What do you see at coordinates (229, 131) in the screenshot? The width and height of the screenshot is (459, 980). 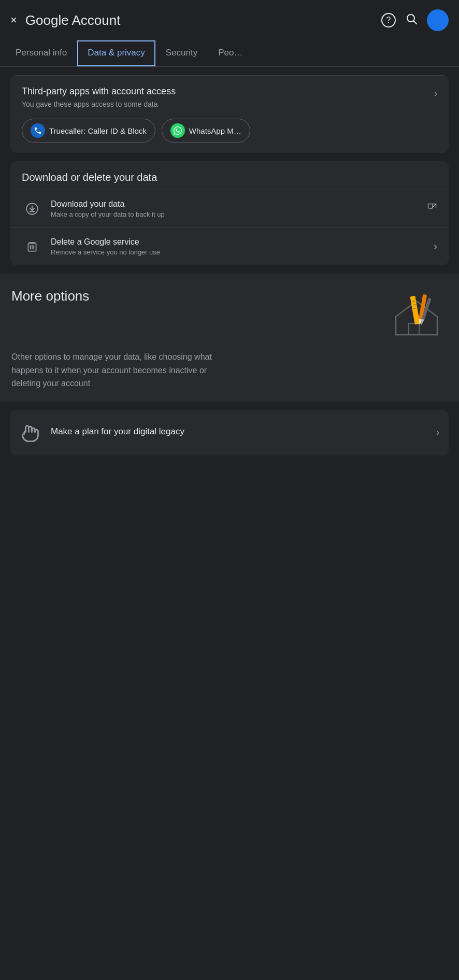 I see `apps-row: Truecaller: Caller ID & Block WhatsApp M…` at bounding box center [229, 131].